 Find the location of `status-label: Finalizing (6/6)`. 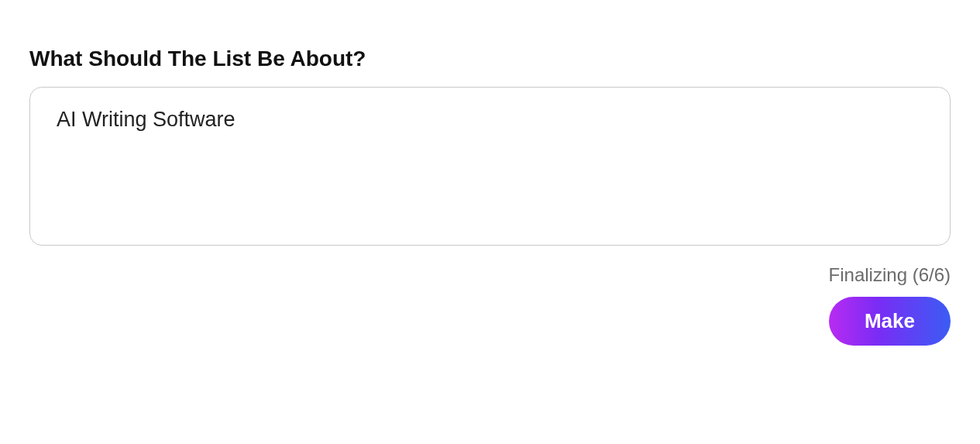

status-label: Finalizing (6/6) is located at coordinates (889, 275).